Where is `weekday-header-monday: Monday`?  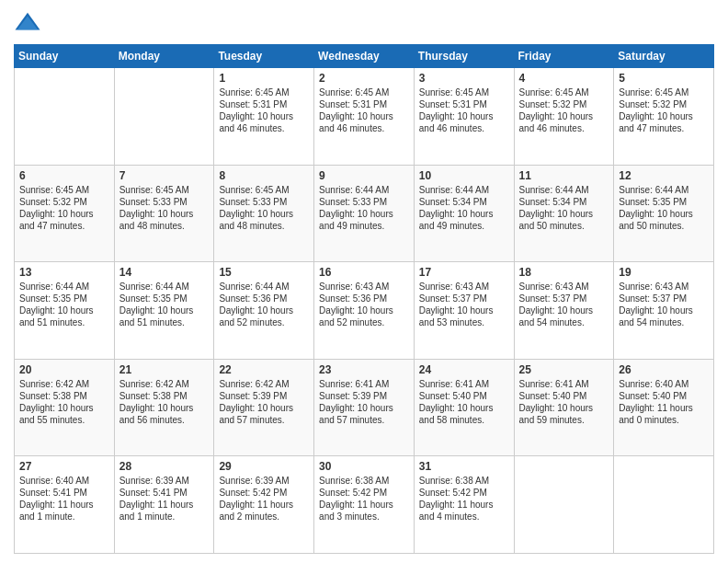 weekday-header-monday: Monday is located at coordinates (164, 57).